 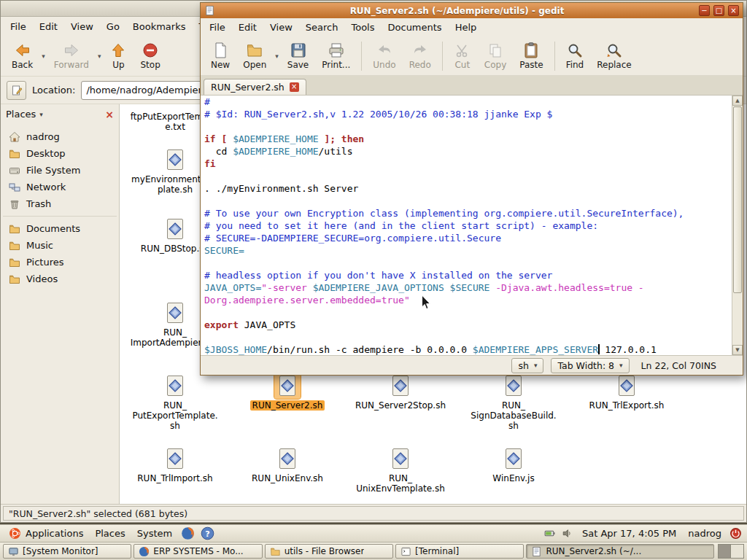 I want to click on gedit-menu-edit: Edit, so click(x=248, y=28).